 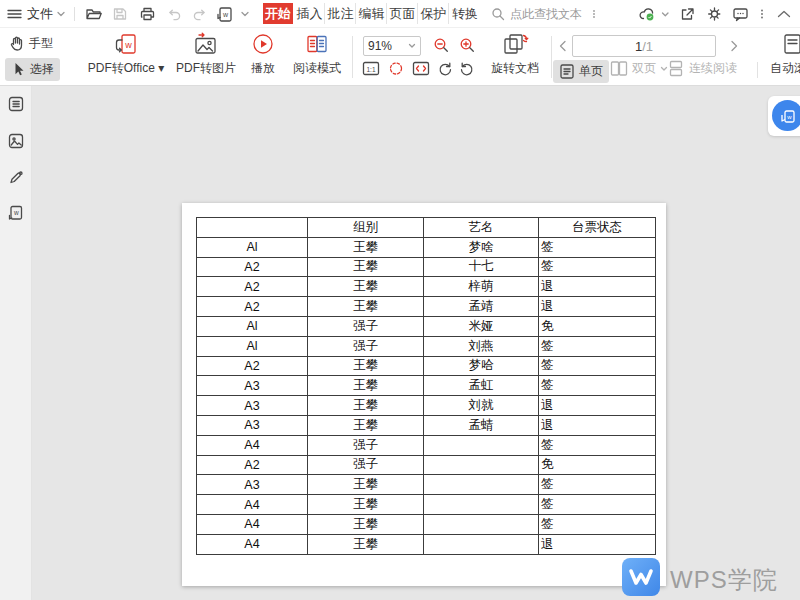 What do you see at coordinates (148, 14) in the screenshot?
I see `print-icon` at bounding box center [148, 14].